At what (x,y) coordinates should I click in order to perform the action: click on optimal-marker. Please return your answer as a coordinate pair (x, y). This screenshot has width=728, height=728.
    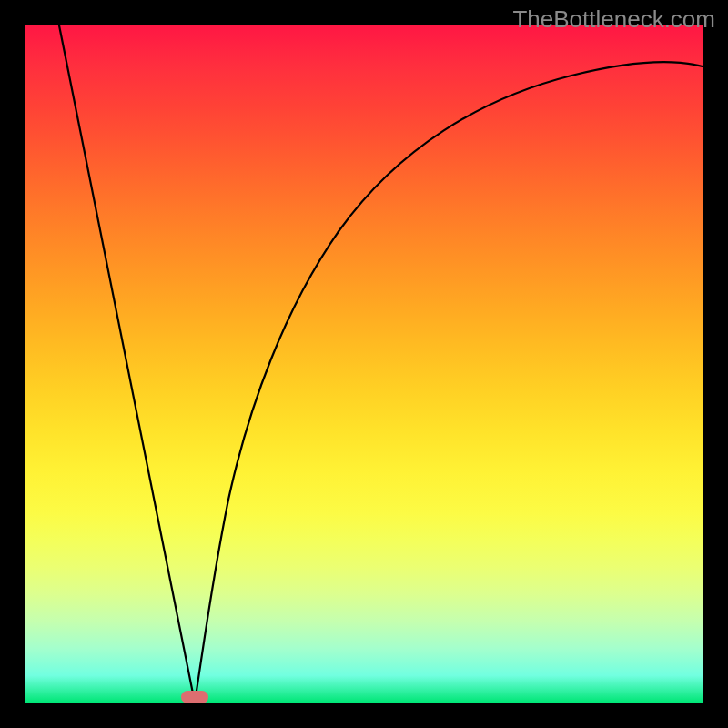
    Looking at the image, I should click on (195, 697).